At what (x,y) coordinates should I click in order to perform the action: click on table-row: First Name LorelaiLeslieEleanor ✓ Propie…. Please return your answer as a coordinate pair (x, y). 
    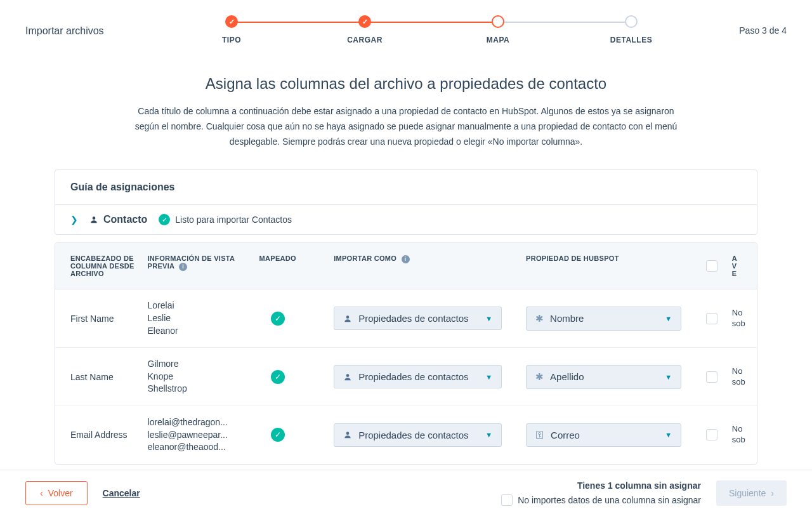
    Looking at the image, I should click on (406, 319).